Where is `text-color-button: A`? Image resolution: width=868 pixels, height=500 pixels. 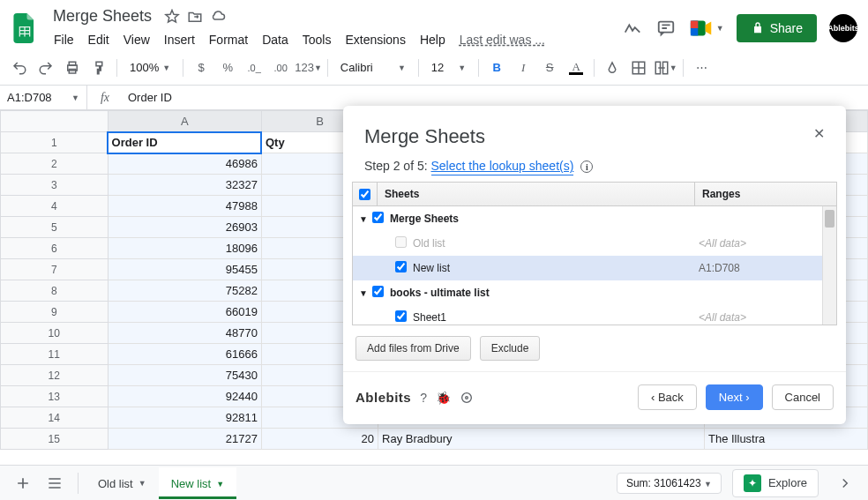 text-color-button: A is located at coordinates (576, 68).